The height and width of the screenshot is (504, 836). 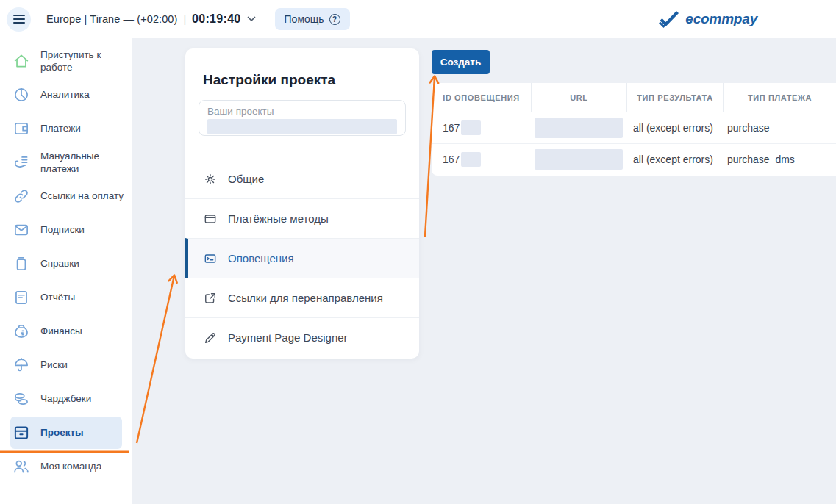 I want to click on project-select-label: Ваши проекты, so click(x=302, y=112).